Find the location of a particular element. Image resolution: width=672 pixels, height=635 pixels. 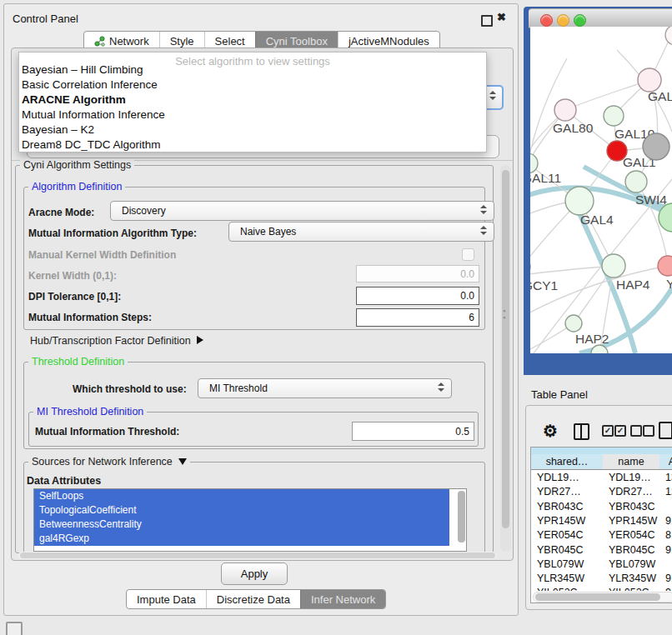

table-column-header: A is located at coordinates (665, 462).